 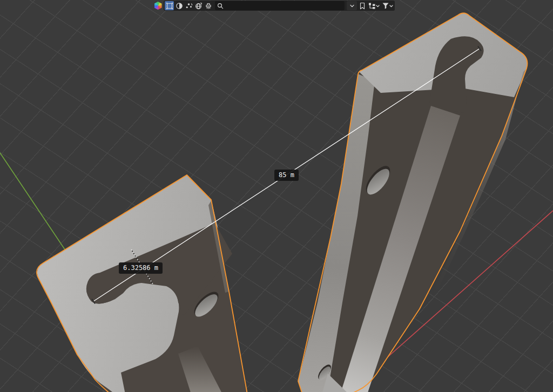 What do you see at coordinates (274, 5) in the screenshot?
I see `viewport-header-toolbar` at bounding box center [274, 5].